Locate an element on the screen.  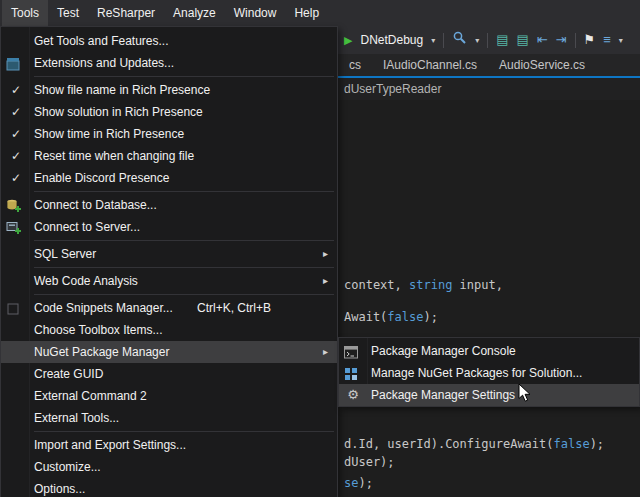
toolbar-content: ▶ DNetDebug ▾ ▾ ▤ ▤ ⇤ ⇥ ⚑ ≡ ▾ is located at coordinates (484, 40).